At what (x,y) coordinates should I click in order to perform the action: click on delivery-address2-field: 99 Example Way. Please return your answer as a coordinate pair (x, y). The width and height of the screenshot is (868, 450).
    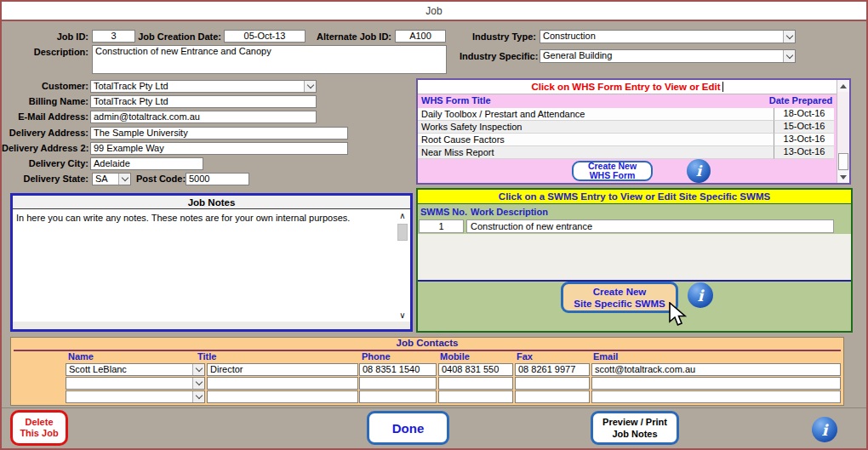
    Looking at the image, I should click on (220, 148).